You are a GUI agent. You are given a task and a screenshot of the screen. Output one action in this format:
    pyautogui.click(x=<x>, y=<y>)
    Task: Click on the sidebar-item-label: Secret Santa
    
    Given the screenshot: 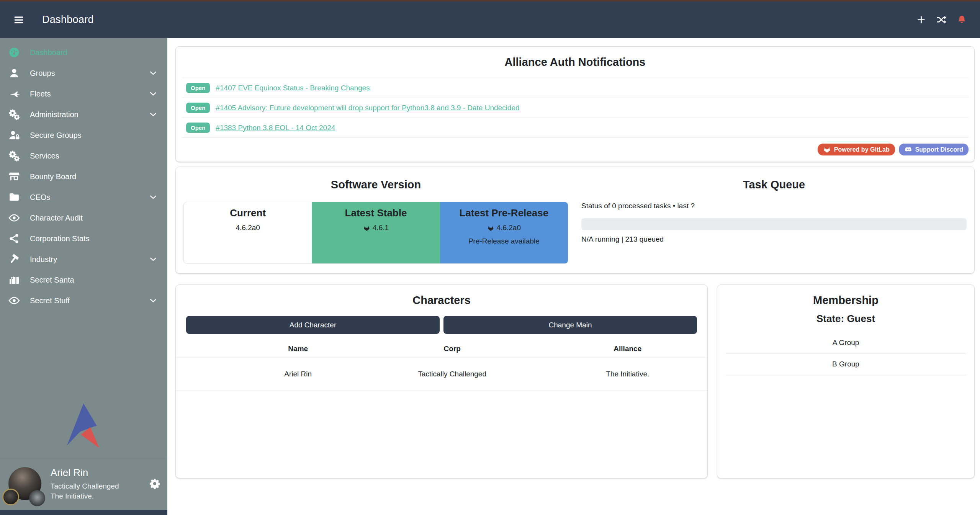 What is the action you would take?
    pyautogui.click(x=52, y=280)
    